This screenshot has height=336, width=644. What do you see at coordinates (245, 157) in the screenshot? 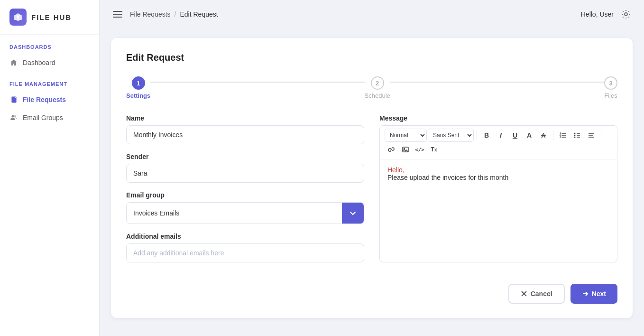
I see `sender-label: Sender` at bounding box center [245, 157].